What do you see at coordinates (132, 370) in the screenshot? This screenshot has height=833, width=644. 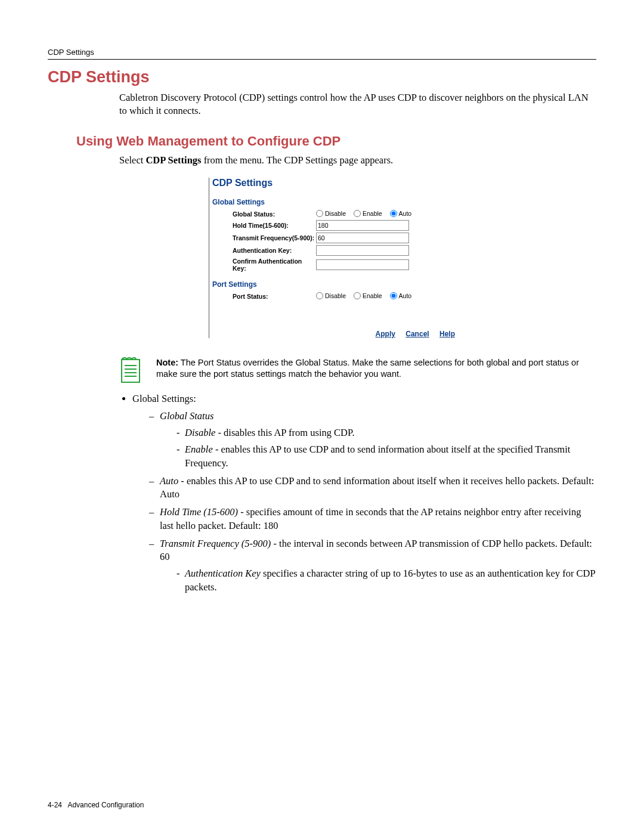 I see `note-icon` at bounding box center [132, 370].